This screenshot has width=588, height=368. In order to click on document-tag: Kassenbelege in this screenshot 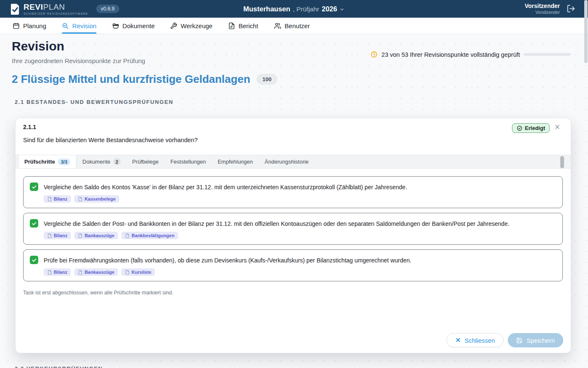, I will do `click(97, 199)`.